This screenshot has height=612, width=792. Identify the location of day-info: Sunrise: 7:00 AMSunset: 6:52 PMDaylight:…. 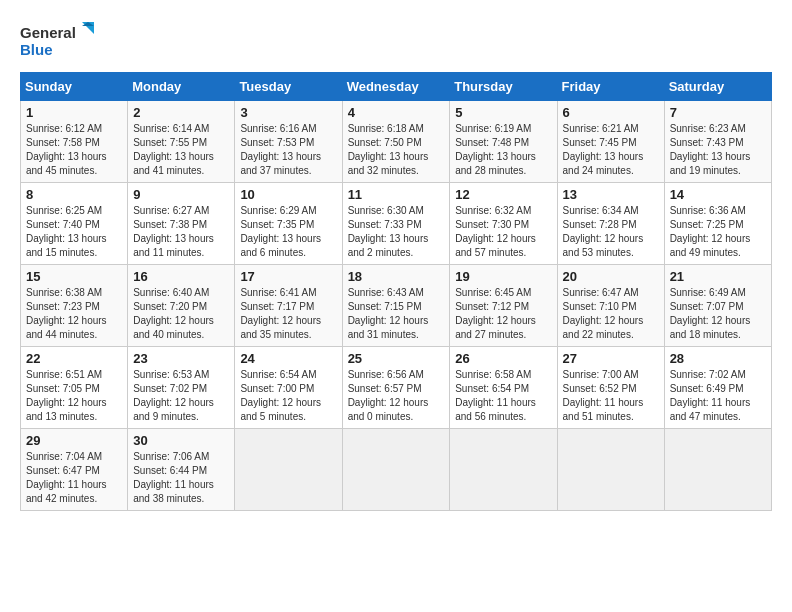
(604, 396).